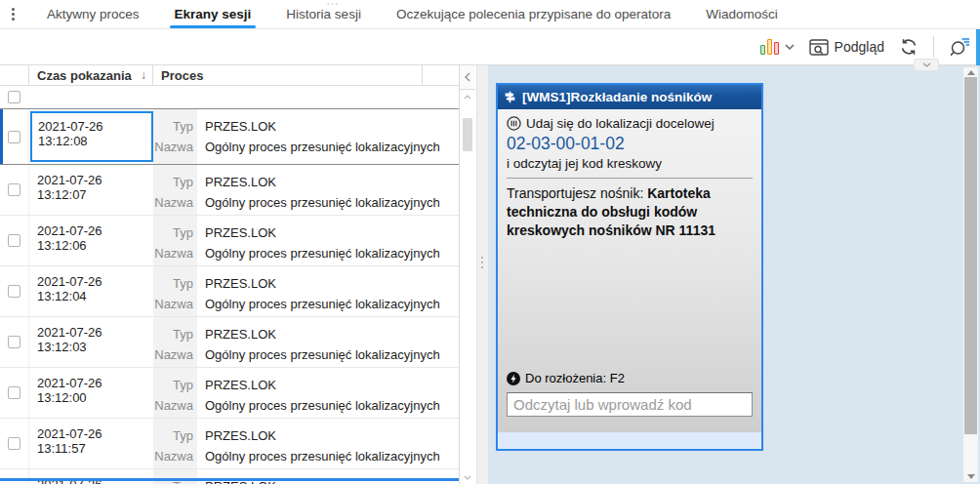  What do you see at coordinates (92, 476) in the screenshot?
I see `row-time-cell: 2021-07-26 13:11:53` at bounding box center [92, 476].